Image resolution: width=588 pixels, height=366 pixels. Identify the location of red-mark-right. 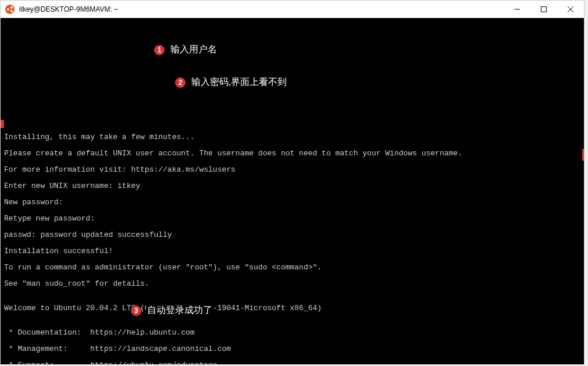
(583, 155).